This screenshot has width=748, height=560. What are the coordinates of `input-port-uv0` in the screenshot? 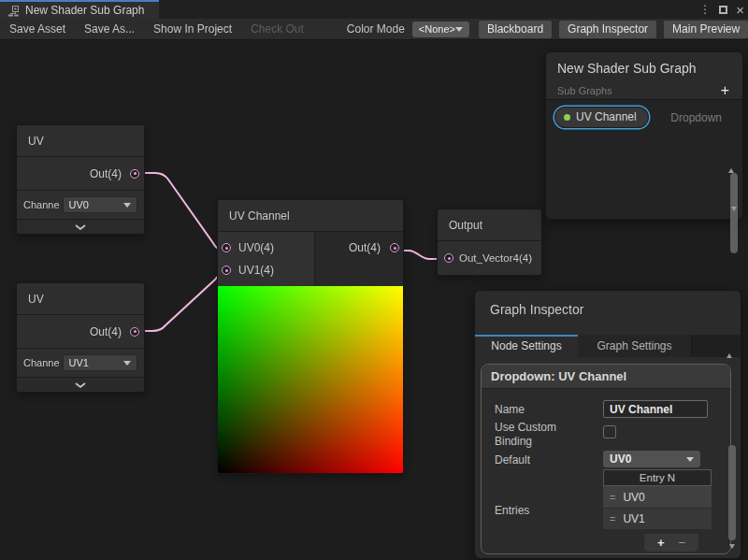 It's located at (226, 248).